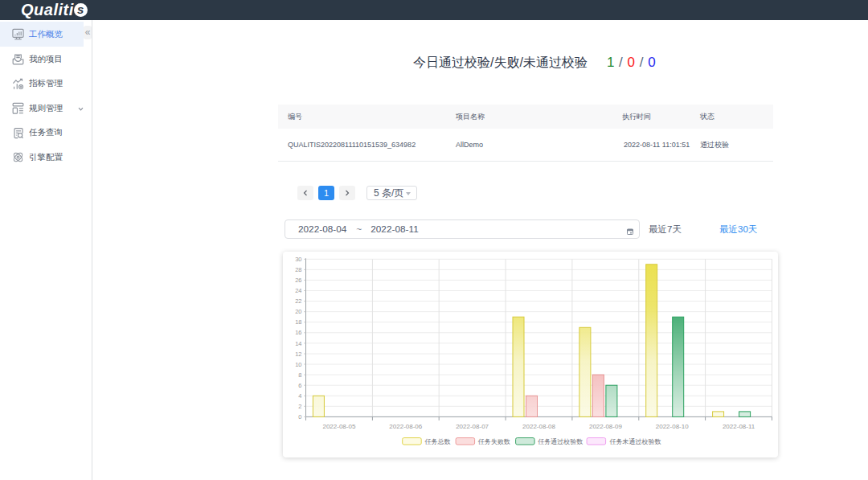 The width and height of the screenshot is (868, 480). I want to click on svg-text: 8, so click(300, 375).